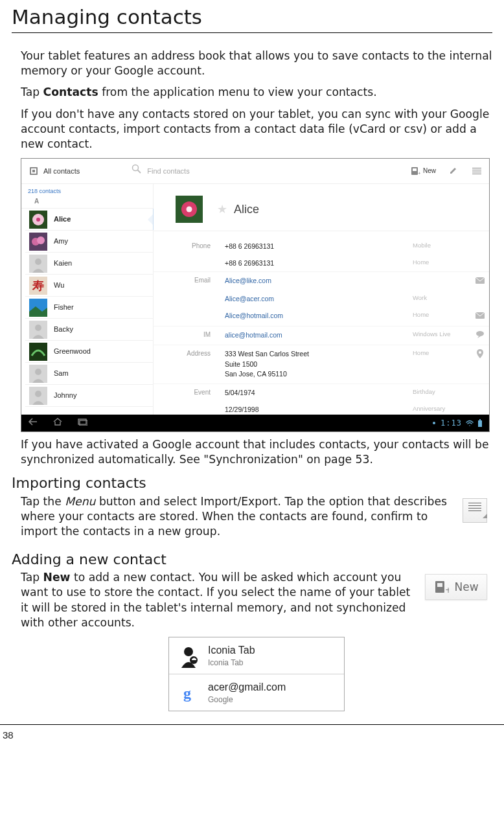  I want to click on adding-heading: Adding a new contact, so click(252, 560).